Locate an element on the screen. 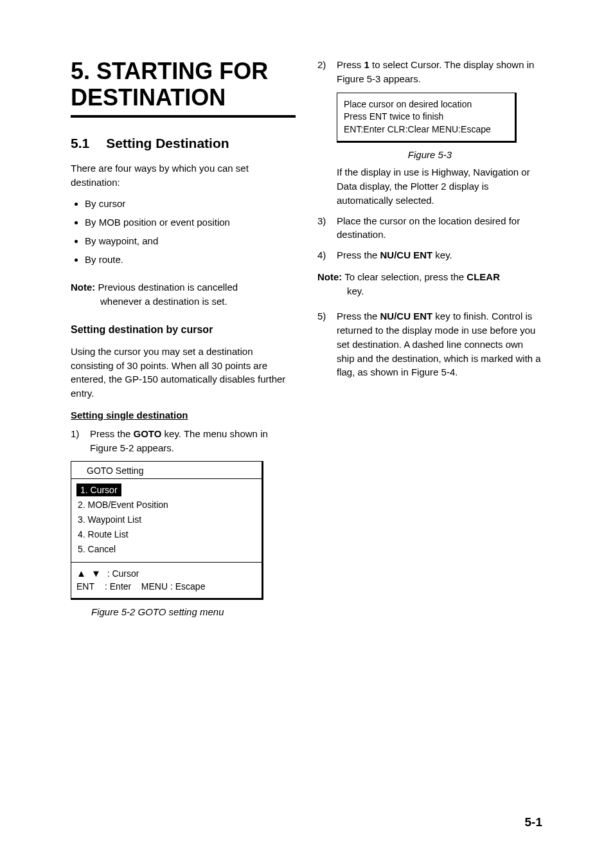 Image resolution: width=613 pixels, height=868 pixels. footer-key: ENT is located at coordinates (91, 586).